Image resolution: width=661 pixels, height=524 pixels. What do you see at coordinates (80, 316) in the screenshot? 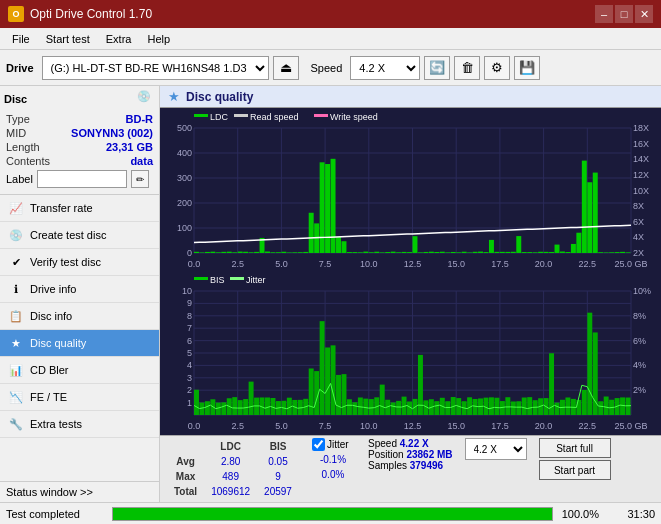
I see `sidebar-nav: 📈 Transfer rate 💿 Create test disc ✔ Ver…` at bounding box center [80, 316].